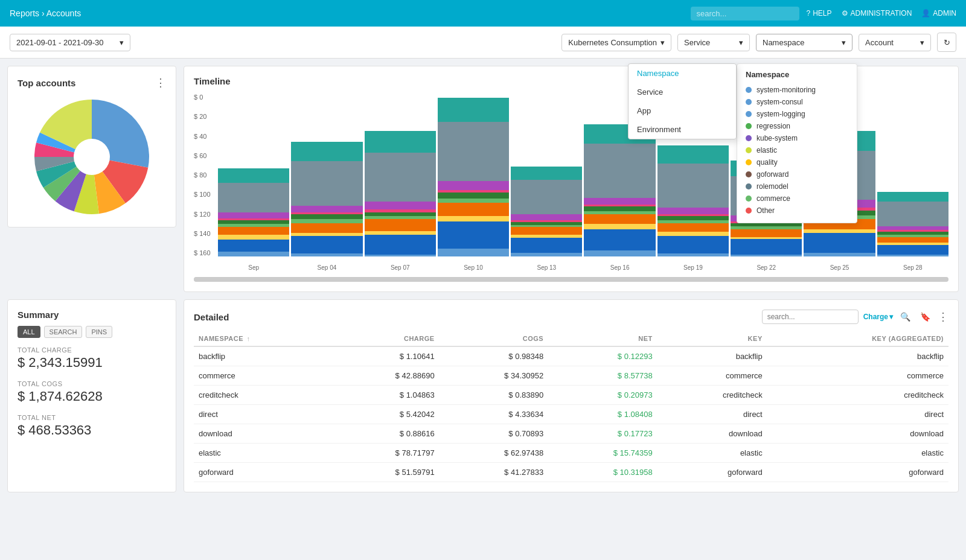 The height and width of the screenshot is (560, 966). I want to click on administration-link: ⚙ ADMINISTRATION, so click(877, 13).